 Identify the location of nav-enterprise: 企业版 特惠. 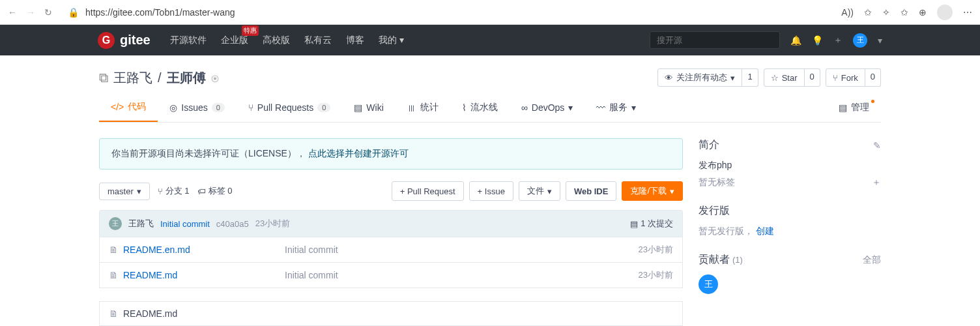
(235, 40).